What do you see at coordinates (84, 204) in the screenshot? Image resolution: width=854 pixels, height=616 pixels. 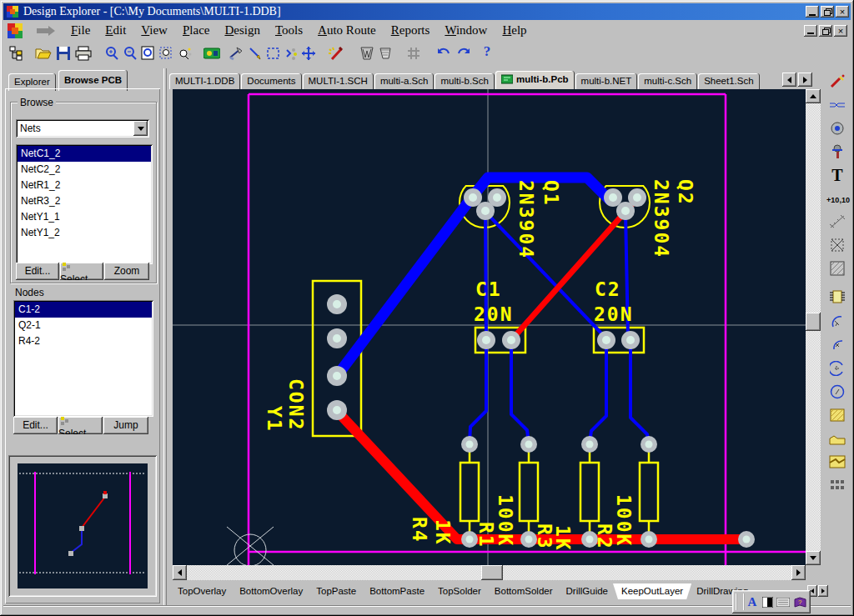 I see `net-list: NetC1_2 NetC2_2 NetR1_2 NetR3_2 NetY1_1 …` at bounding box center [84, 204].